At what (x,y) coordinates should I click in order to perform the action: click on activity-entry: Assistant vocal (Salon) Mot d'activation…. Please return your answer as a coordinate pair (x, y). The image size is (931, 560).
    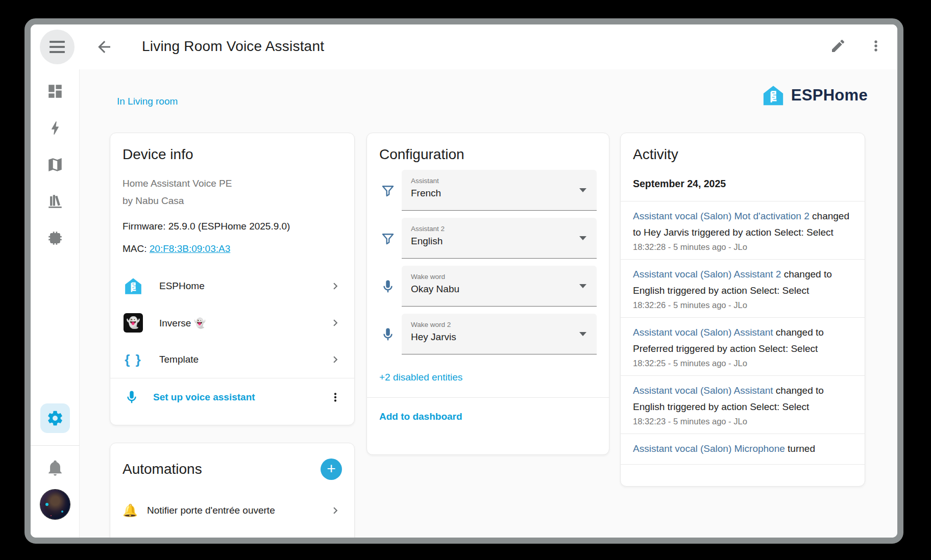
    Looking at the image, I should click on (743, 231).